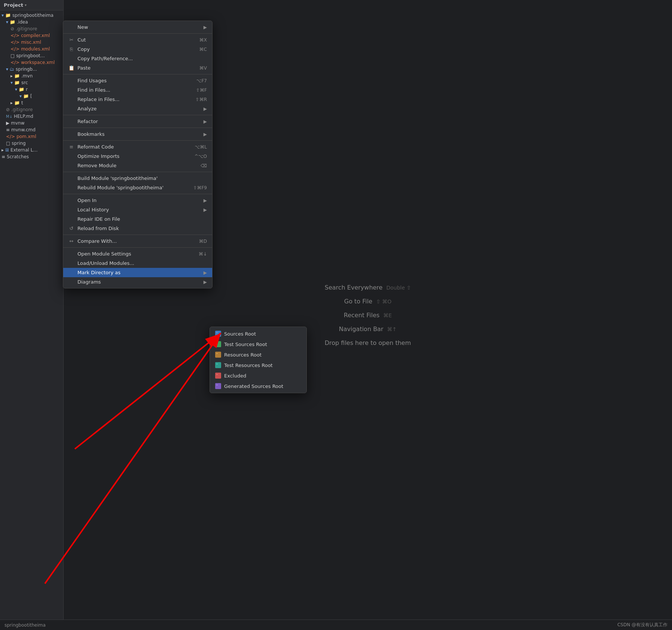 This screenshot has height=630, width=672. Describe the element at coordinates (218, 355) in the screenshot. I see `resources-root-icon` at that location.